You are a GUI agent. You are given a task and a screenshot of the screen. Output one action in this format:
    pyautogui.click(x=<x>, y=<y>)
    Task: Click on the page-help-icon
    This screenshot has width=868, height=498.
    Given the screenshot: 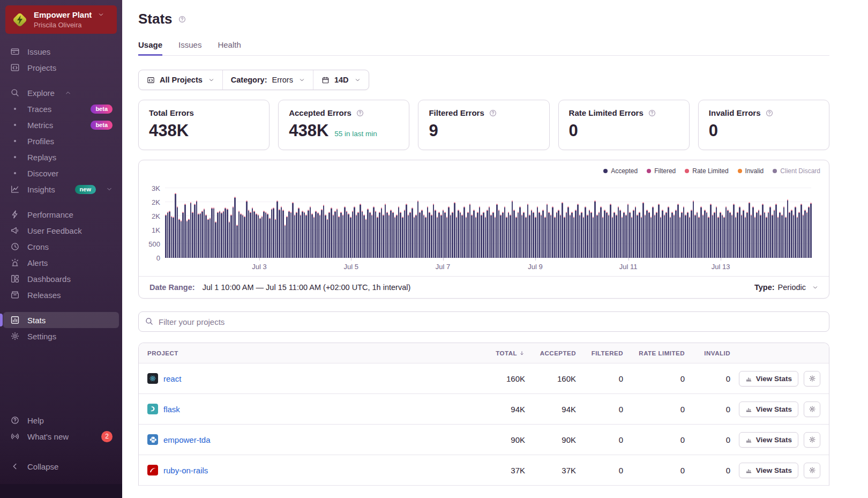 What is the action you would take?
    pyautogui.click(x=182, y=19)
    